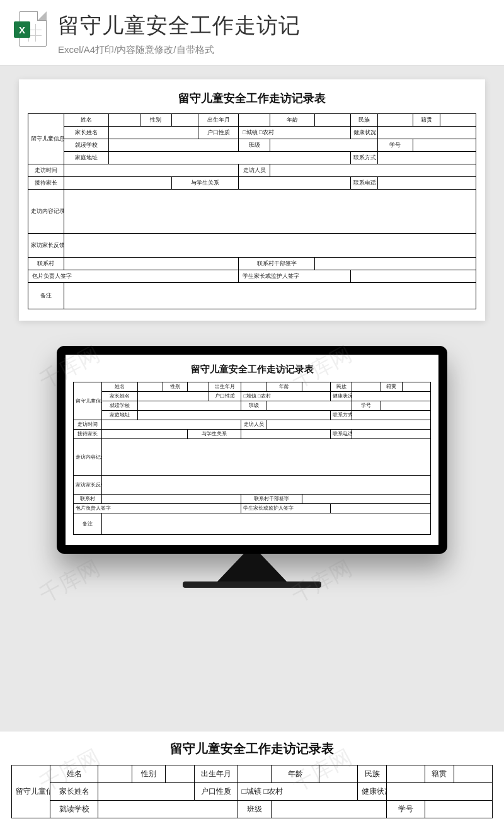  I want to click on cell-visittime-label: 走访时间, so click(47, 171).